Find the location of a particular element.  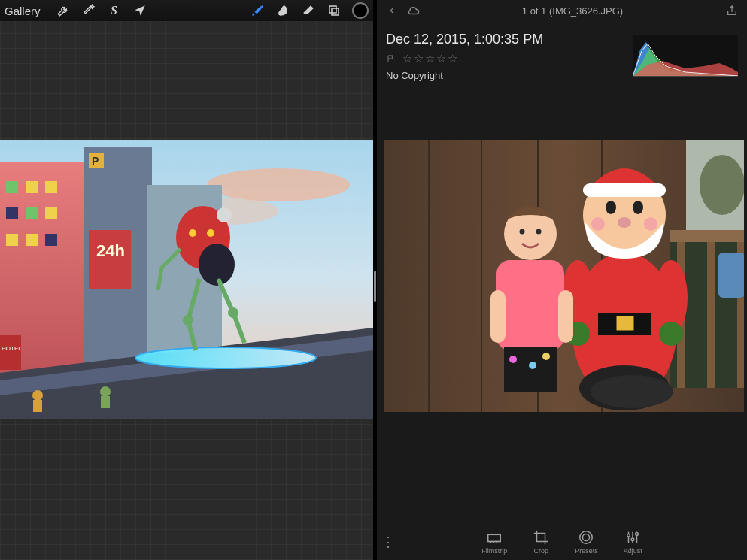

photo-metadata: Dec 12, 2015, 1:00:35 PM ☆☆☆☆☆ No Copyri… is located at coordinates (562, 53).